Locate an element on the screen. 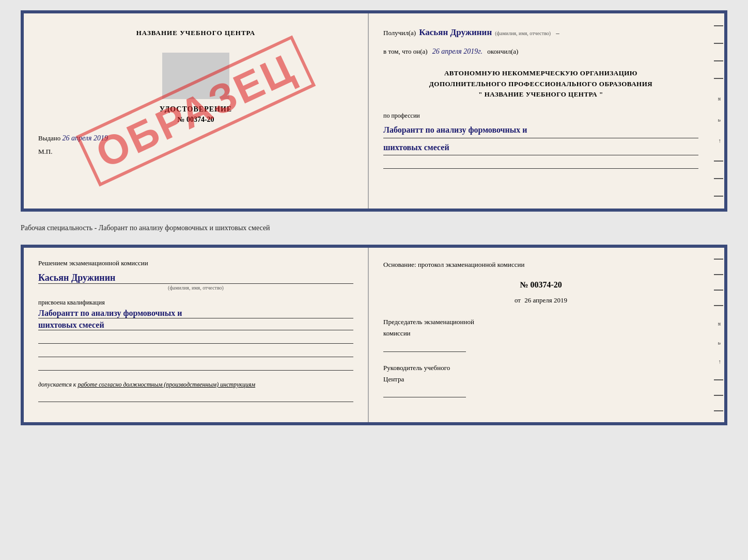 The width and height of the screenshot is (748, 560). qual-line1: Лаборантт по анализу формовочных и is located at coordinates (196, 314).